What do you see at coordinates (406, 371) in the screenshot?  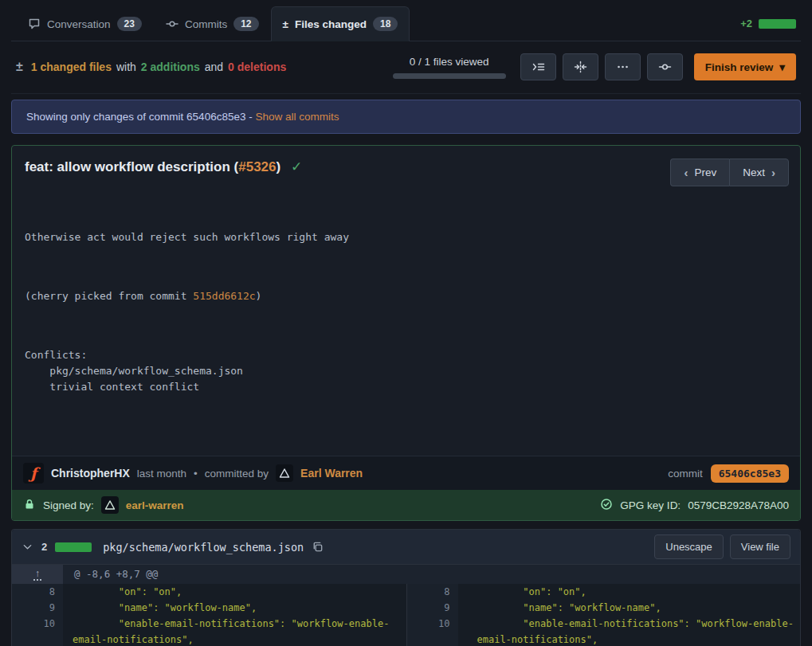 I see `conflicts-block: Conflicts: pkg/schema/workflow_schema.js…` at bounding box center [406, 371].